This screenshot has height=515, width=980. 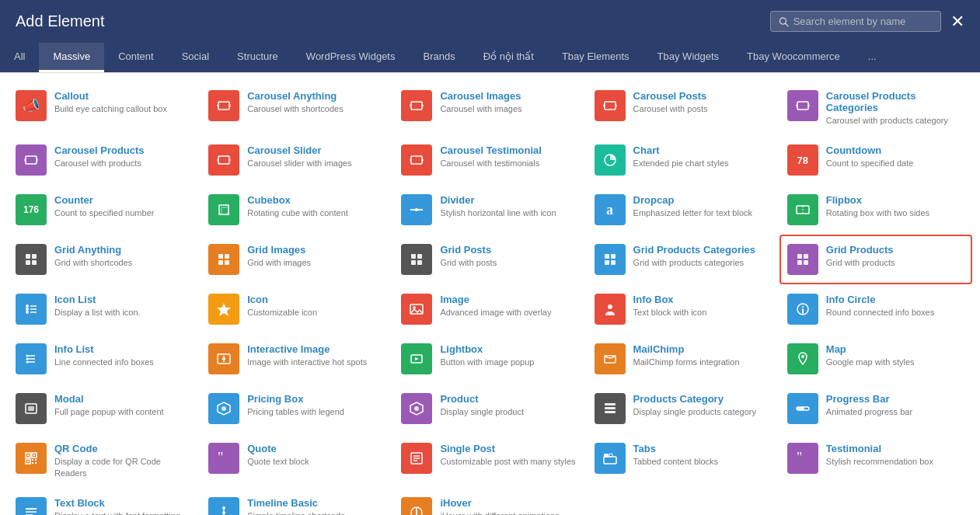 What do you see at coordinates (297, 210) in the screenshot?
I see `element-item-cubebox: CubeboxRotating cube with content` at bounding box center [297, 210].